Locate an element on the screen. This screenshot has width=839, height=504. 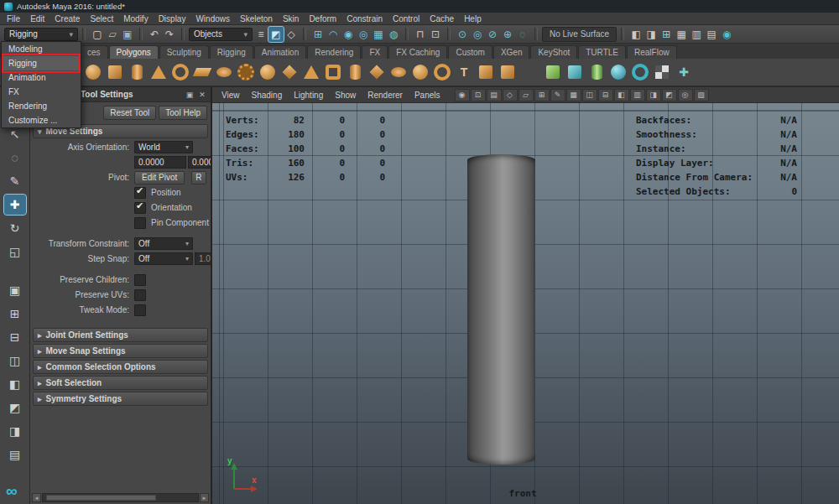
smooth-icon is located at coordinates (553, 72).